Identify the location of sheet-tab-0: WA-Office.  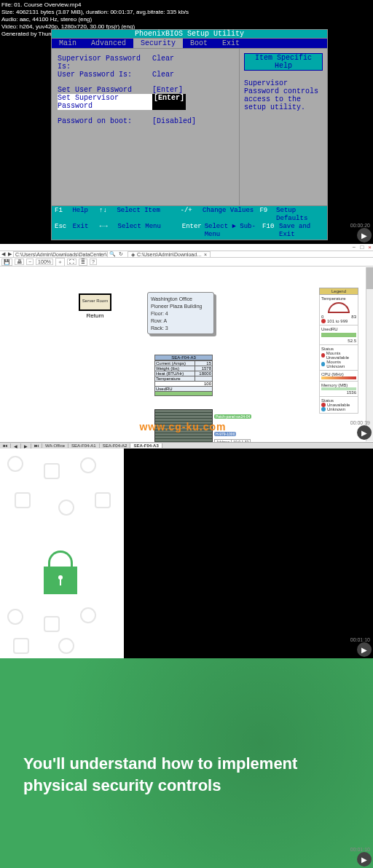
(55, 446).